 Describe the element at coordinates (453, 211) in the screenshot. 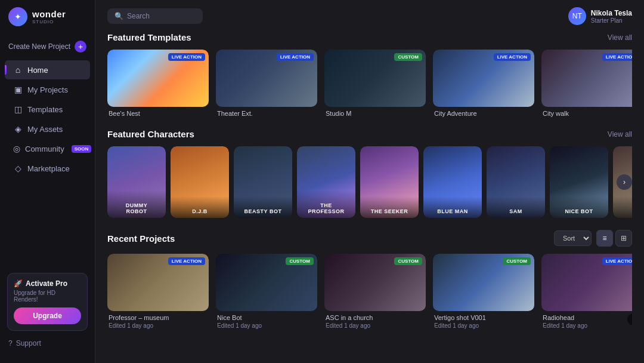

I see `char-label: Blue Man` at that location.